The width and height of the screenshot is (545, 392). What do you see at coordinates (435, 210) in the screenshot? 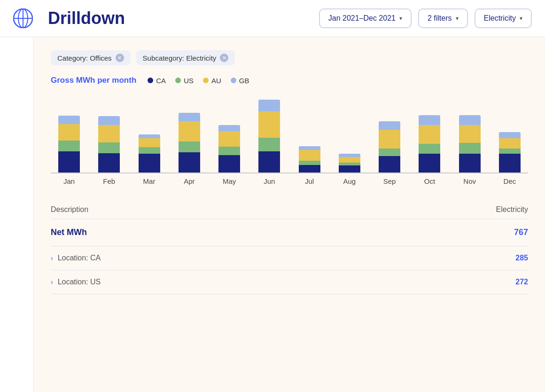
I see `col-value: Electricity` at bounding box center [435, 210].